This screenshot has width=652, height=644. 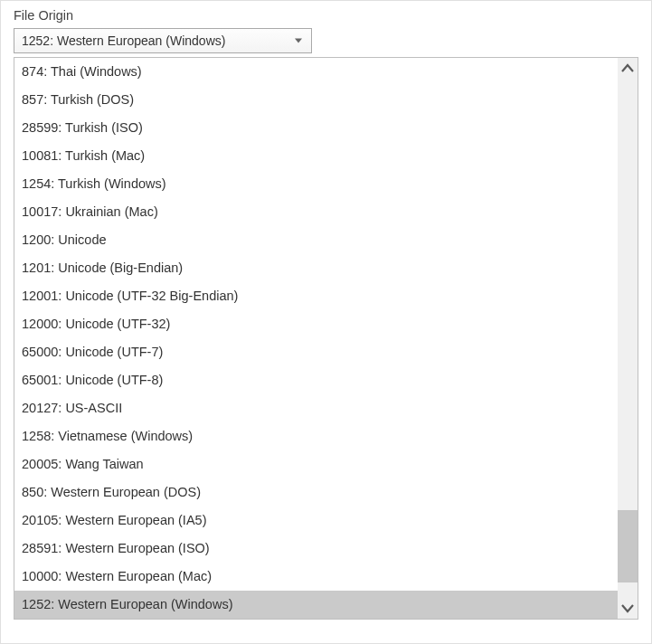 What do you see at coordinates (628, 546) in the screenshot?
I see `scroll-thumb` at bounding box center [628, 546].